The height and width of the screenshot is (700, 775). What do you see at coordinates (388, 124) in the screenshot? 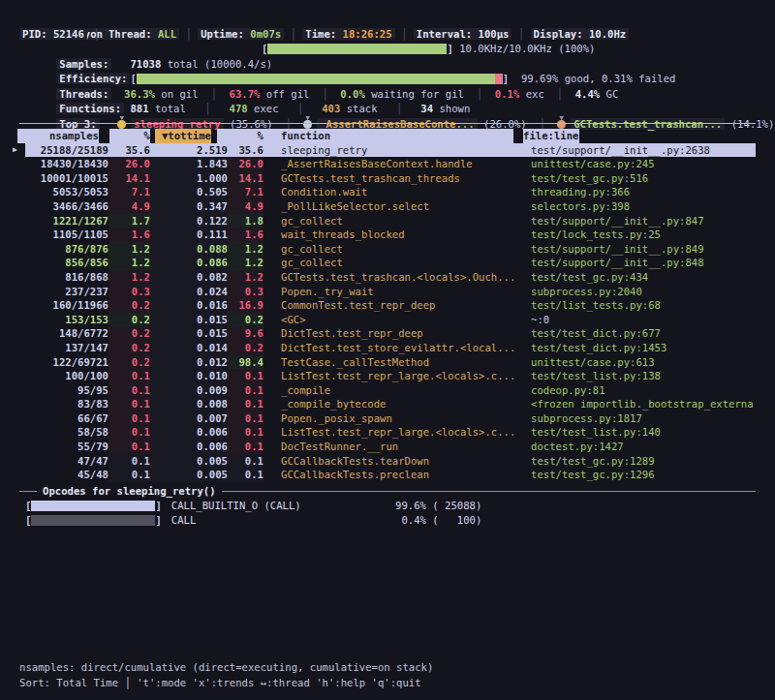
I see `header-separator` at bounding box center [388, 124].